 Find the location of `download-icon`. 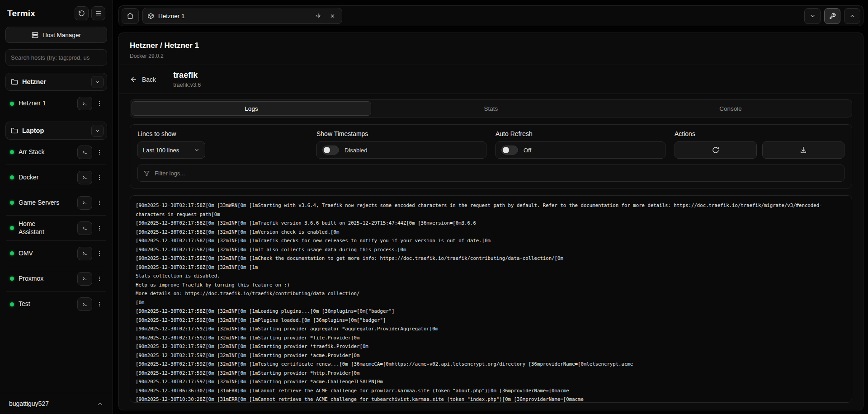

download-icon is located at coordinates (803, 150).